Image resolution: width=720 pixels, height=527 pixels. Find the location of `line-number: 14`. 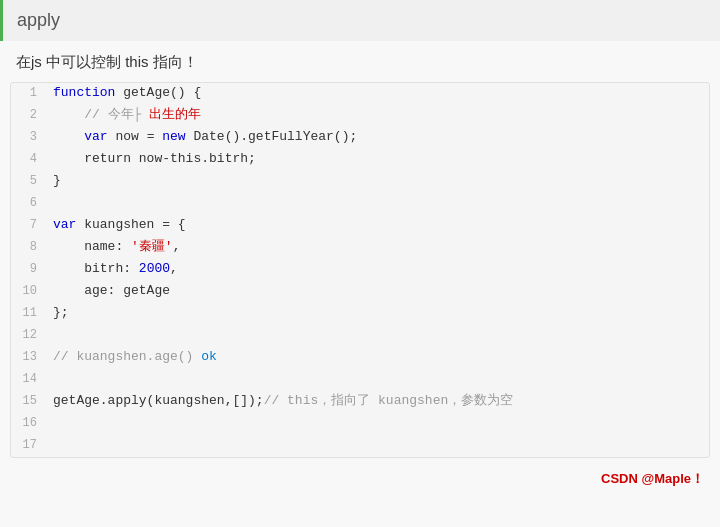

line-number: 14 is located at coordinates (29, 379).